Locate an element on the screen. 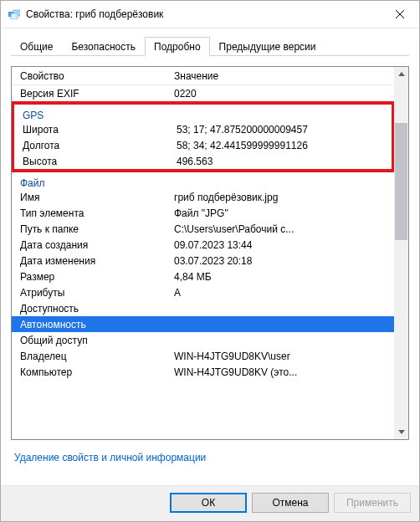  close-button is located at coordinates (400, 14).